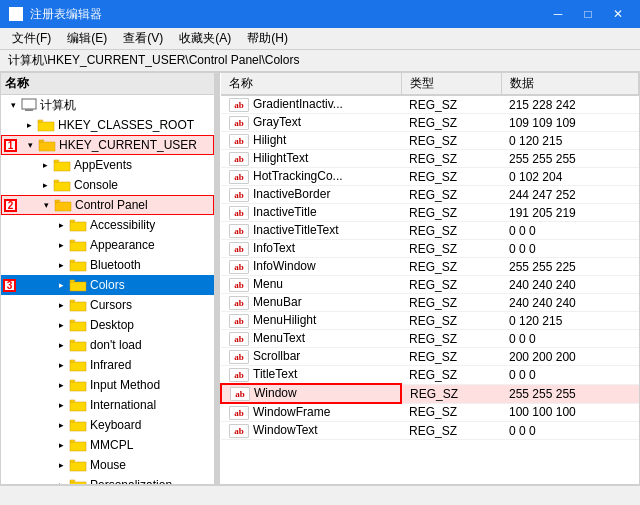 This screenshot has width=640, height=505. What do you see at coordinates (430, 104) in the screenshot?
I see `table-row: abGradientInactiv...REG_SZ215 228 242` at bounding box center [430, 104].